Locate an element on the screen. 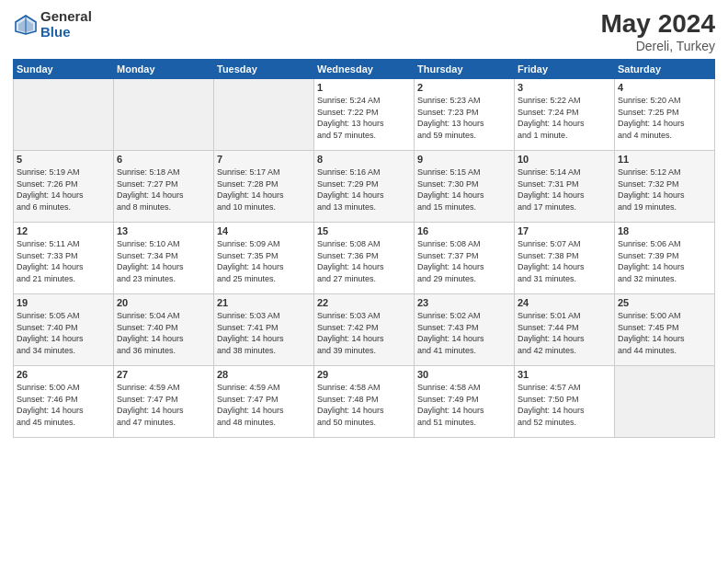  day-number: 10 is located at coordinates (564, 159).